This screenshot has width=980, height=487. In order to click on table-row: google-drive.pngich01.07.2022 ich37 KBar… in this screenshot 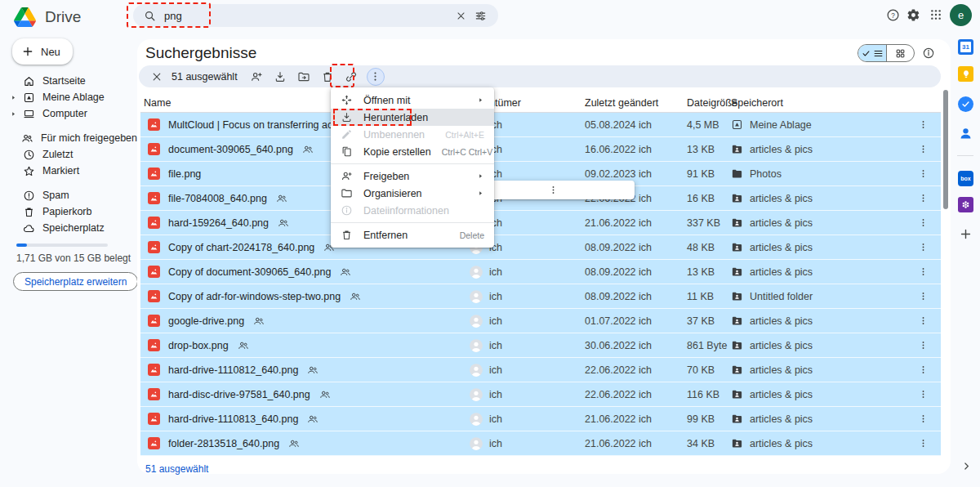, I will do `click(541, 321)`.